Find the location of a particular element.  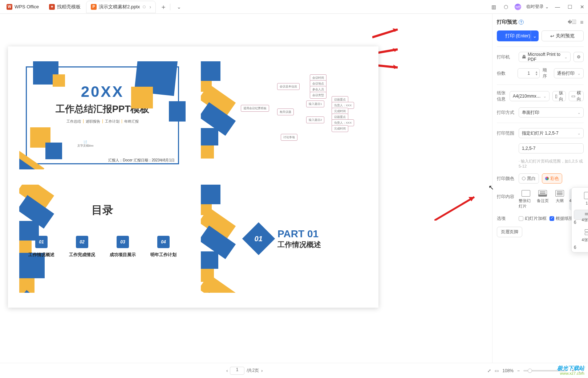

mind-b2: 输入题目2 is located at coordinates (315, 120).